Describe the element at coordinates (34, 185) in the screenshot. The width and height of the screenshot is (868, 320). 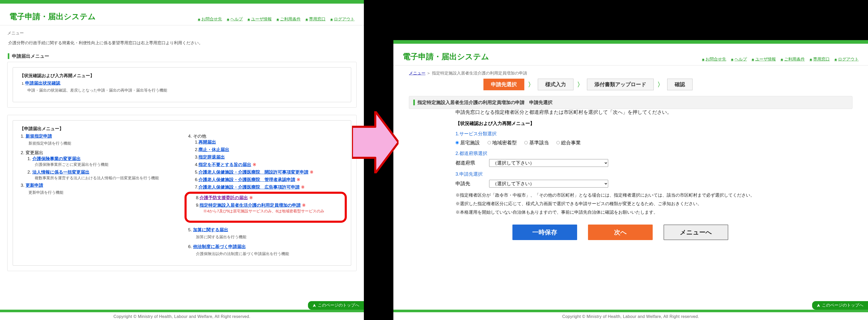
I see `link-renewal: 更新申請` at that location.